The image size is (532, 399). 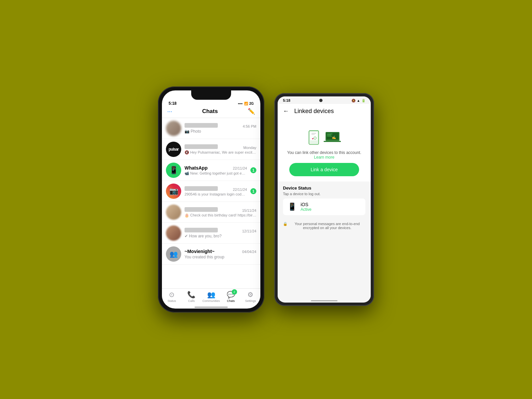 What do you see at coordinates (250, 148) in the screenshot?
I see `chat-time: Monday` at bounding box center [250, 148].